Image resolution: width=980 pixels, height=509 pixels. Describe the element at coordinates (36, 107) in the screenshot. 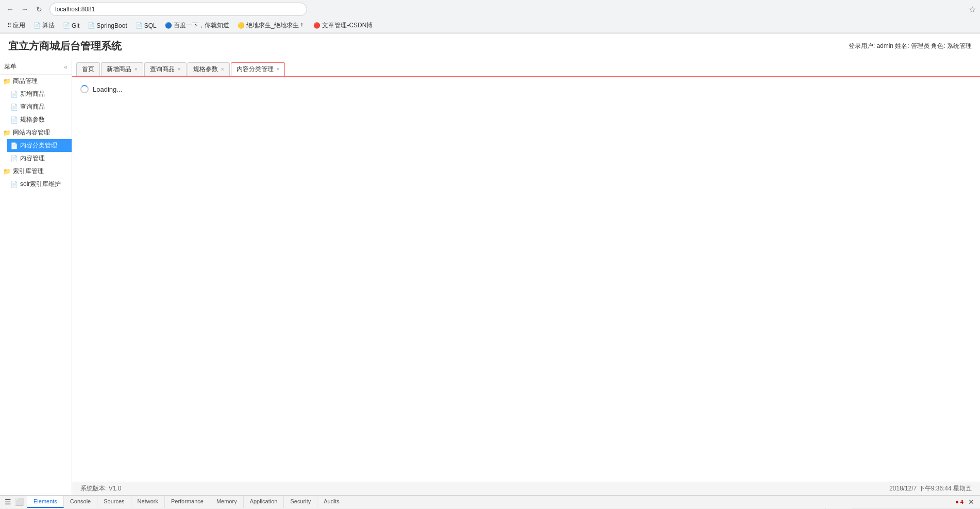

I see `products-children: 📄 新增商品 📄 查询商品 📄 规格参数` at that location.